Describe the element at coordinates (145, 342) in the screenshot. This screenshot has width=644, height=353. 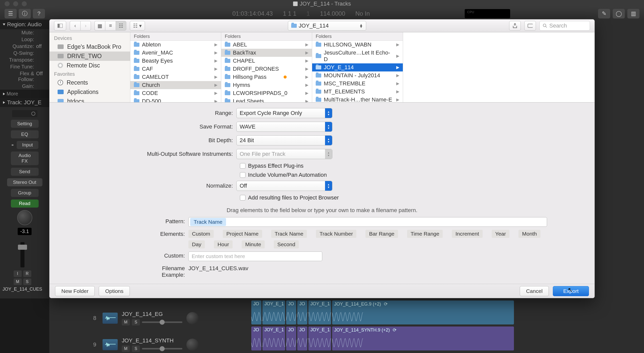
I see `track-header-row: 9 JOY_E_114_SYNTH M S` at that location.